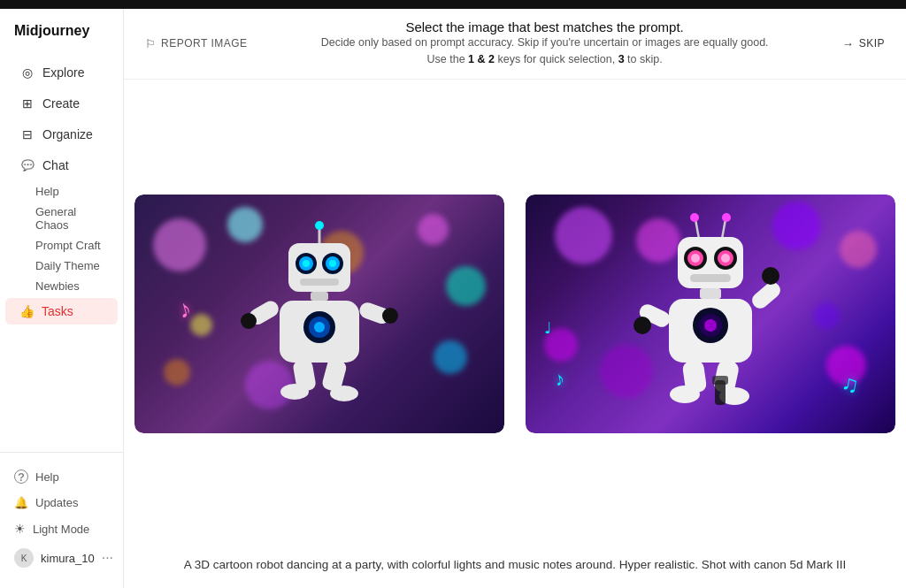 Image resolution: width=906 pixels, height=588 pixels. Describe the element at coordinates (67, 559) in the screenshot. I see `username: kimura_10` at that location.